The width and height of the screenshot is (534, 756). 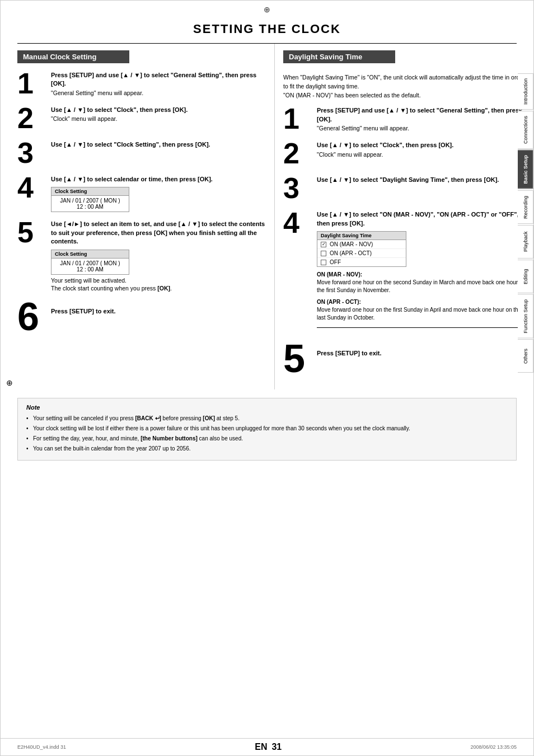 What do you see at coordinates (422, 348) in the screenshot?
I see `dst-step-content-5: Press [SETUP] to exit.` at bounding box center [422, 348].